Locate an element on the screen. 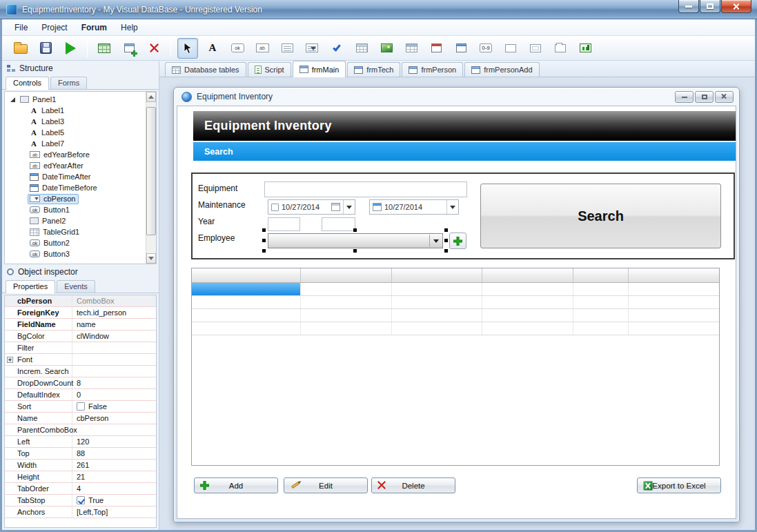 The width and height of the screenshot is (757, 532). property-row-taborder: TabOrder 4 is located at coordinates (80, 489).